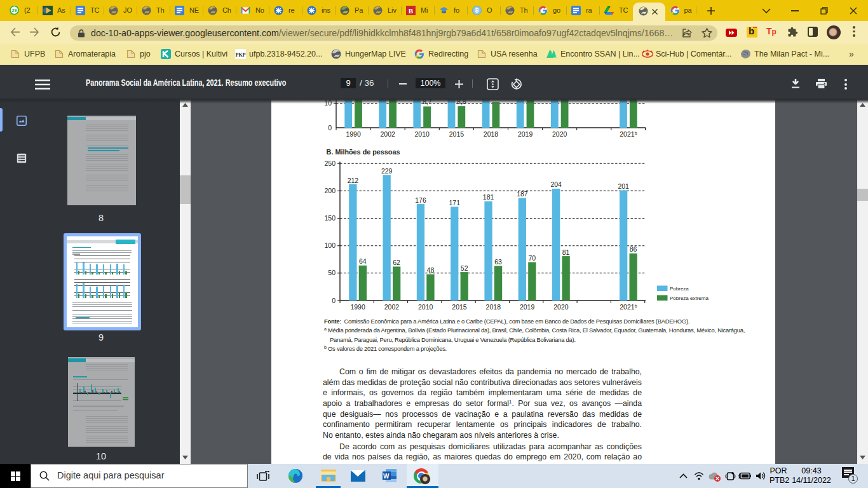  I want to click on svg-text: 48, so click(431, 270).